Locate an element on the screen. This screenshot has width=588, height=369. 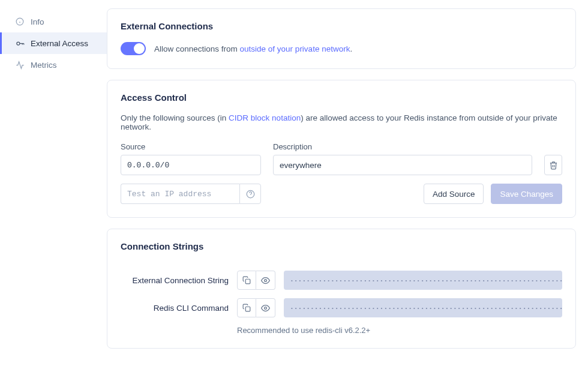
key-icon is located at coordinates (20, 43).